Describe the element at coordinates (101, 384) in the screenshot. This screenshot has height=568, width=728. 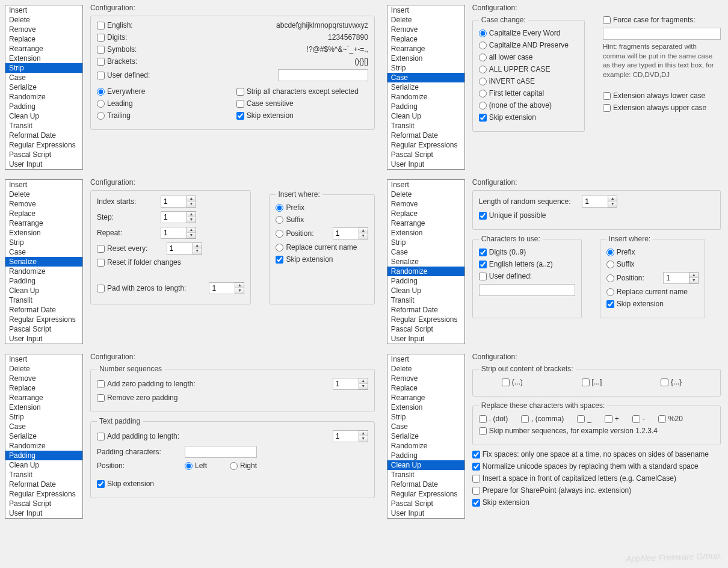
I see `add-zero-pad-checkbox` at that location.